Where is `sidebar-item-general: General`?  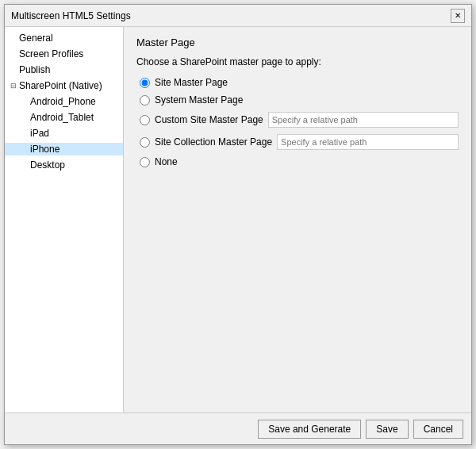
sidebar-item-general: General is located at coordinates (63, 38).